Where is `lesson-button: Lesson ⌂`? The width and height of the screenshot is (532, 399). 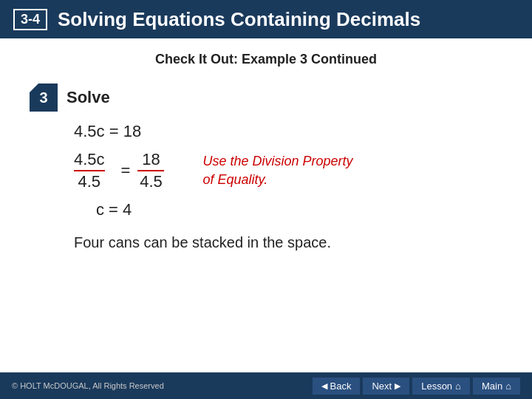 lesson-button: Lesson ⌂ is located at coordinates (441, 386).